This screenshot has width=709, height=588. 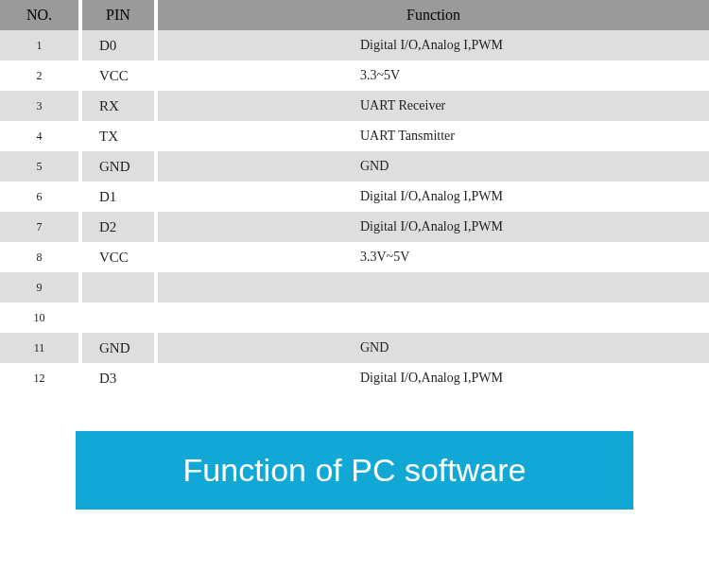 What do you see at coordinates (433, 136) in the screenshot?
I see `cell-function: UART Tansmitter` at bounding box center [433, 136].